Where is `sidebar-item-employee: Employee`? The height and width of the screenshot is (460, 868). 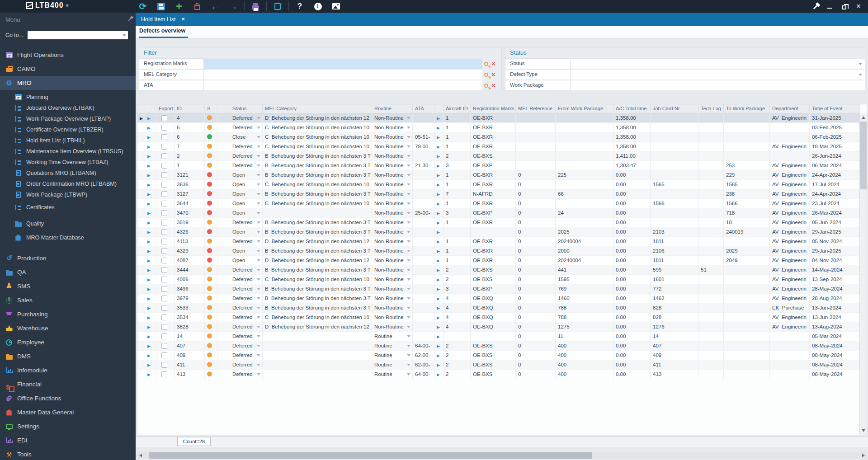
sidebar-item-employee: Employee is located at coordinates (68, 343).